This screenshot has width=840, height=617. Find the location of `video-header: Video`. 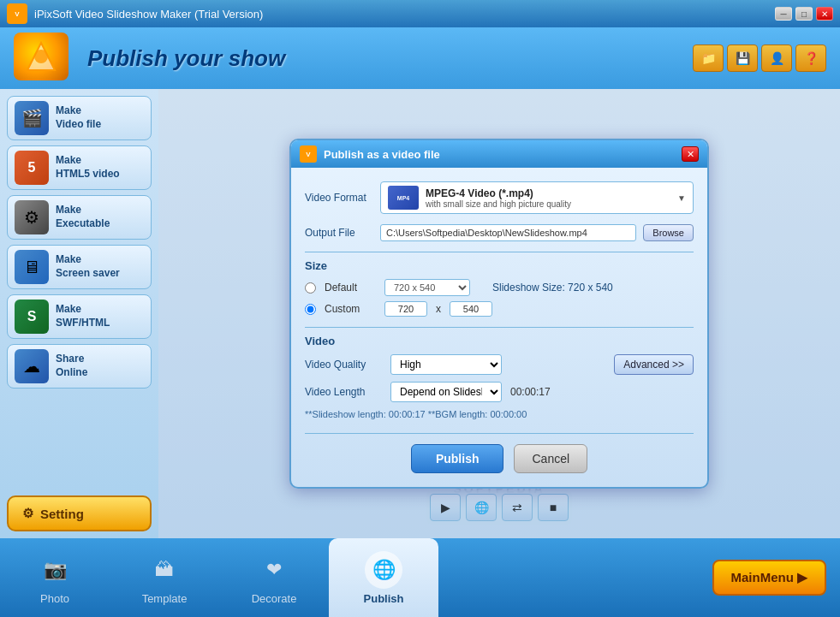

video-header: Video is located at coordinates (499, 341).